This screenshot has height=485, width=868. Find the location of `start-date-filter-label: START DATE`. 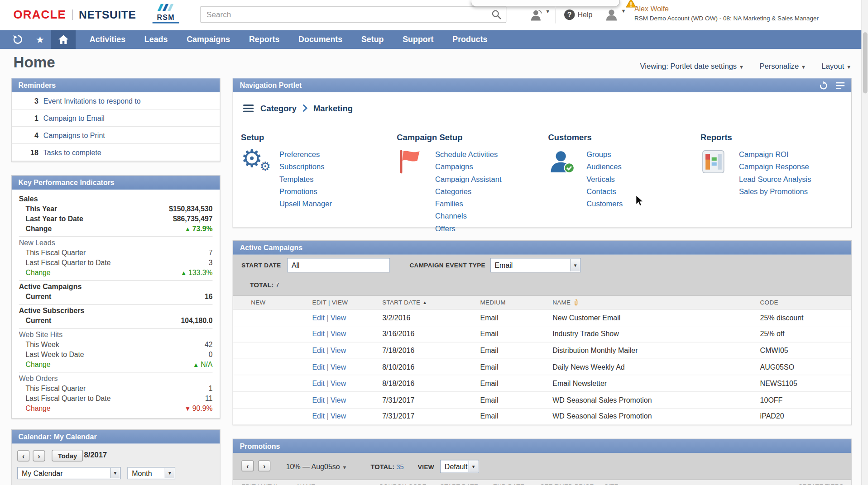

start-date-filter-label: START DATE is located at coordinates (261, 265).